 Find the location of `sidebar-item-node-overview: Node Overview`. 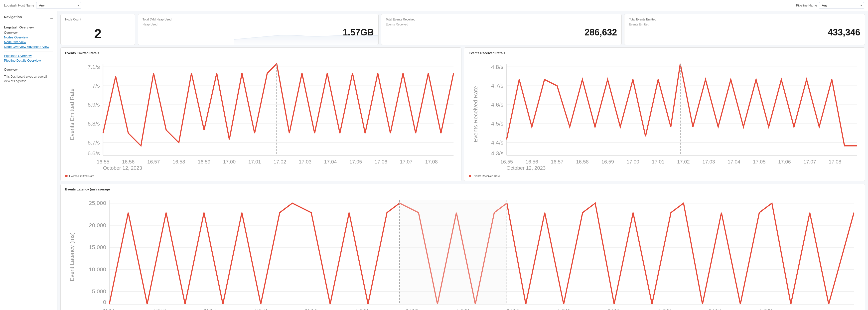

sidebar-item-node-overview: Node Overview is located at coordinates (29, 42).